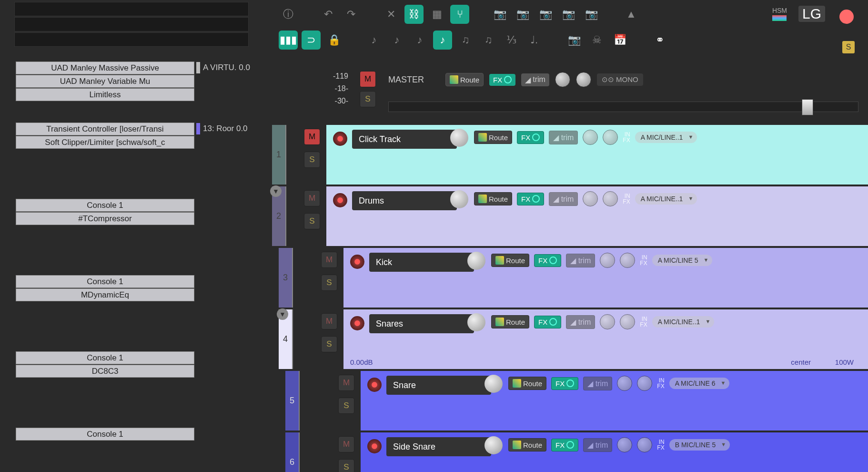  What do you see at coordinates (699, 383) in the screenshot?
I see `track-input-selector: A MIC/LINE 6` at bounding box center [699, 383].